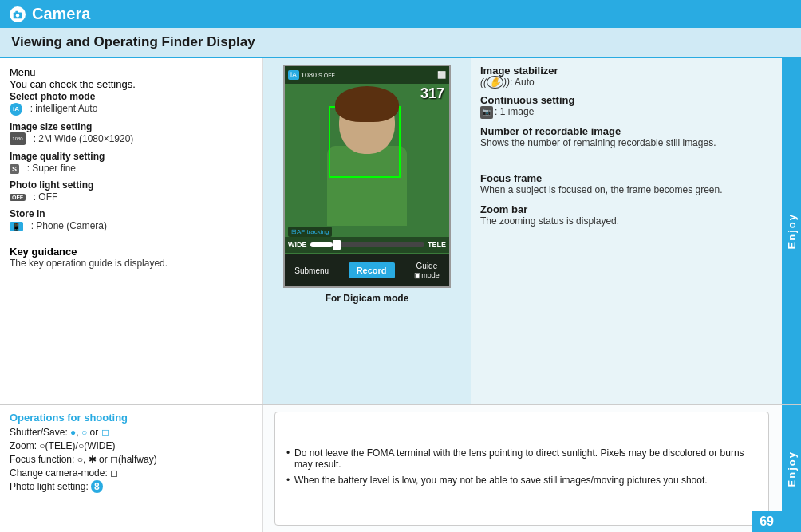  I want to click on setting-label-2: Image quality setting, so click(57, 156).